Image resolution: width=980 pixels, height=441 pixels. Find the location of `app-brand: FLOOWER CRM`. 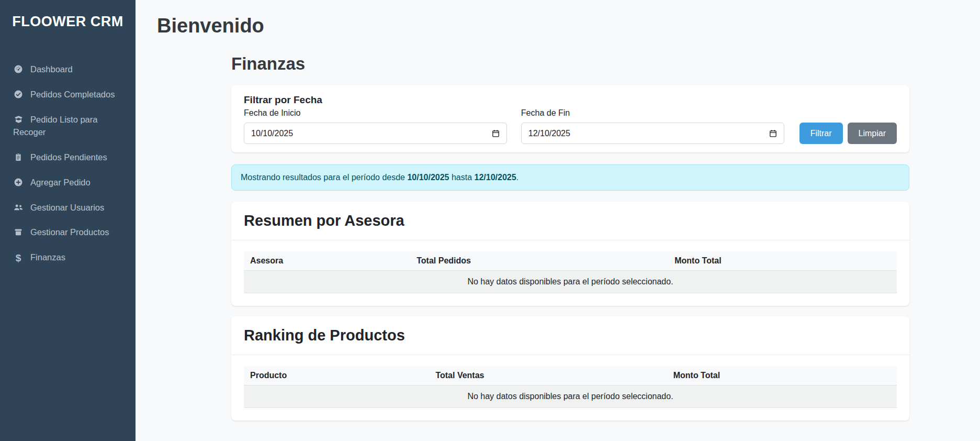

app-brand: FLOOWER CRM is located at coordinates (68, 15).